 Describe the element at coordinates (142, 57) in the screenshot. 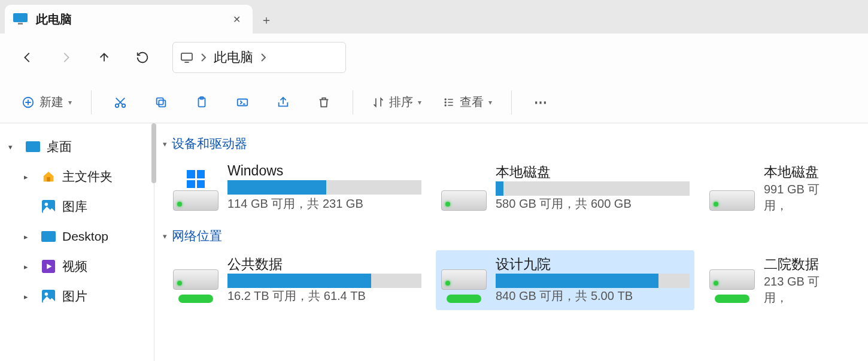

I see `refresh-button` at that location.